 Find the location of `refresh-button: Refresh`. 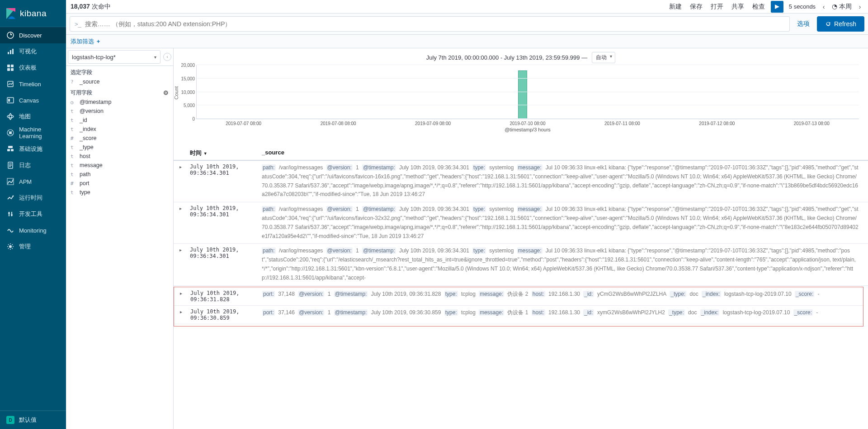

refresh-button: Refresh is located at coordinates (841, 24).